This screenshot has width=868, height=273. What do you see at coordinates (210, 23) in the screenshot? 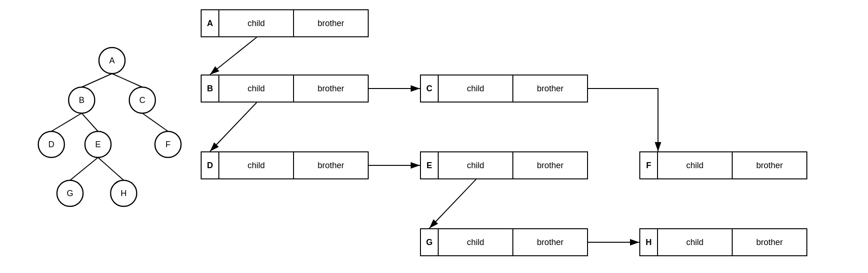
I see `node-label-A: A` at bounding box center [210, 23].